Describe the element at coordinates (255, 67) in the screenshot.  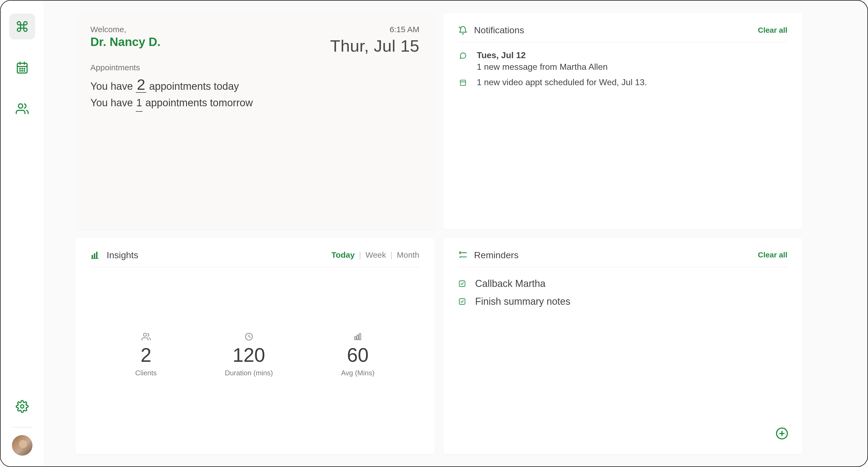
I see `appointments-heading: Appointments` at that location.